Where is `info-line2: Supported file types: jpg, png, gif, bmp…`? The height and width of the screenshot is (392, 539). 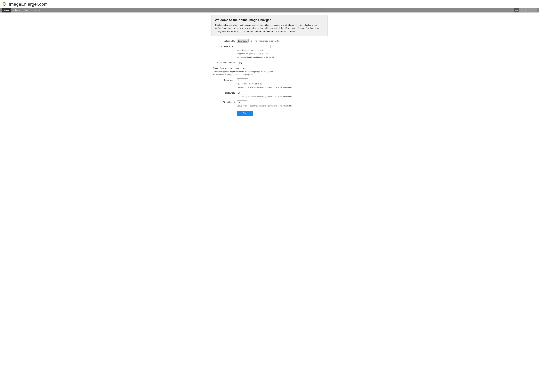
info-line2: Supported file types: jpg, png, gif, bmp… is located at coordinates (282, 54).